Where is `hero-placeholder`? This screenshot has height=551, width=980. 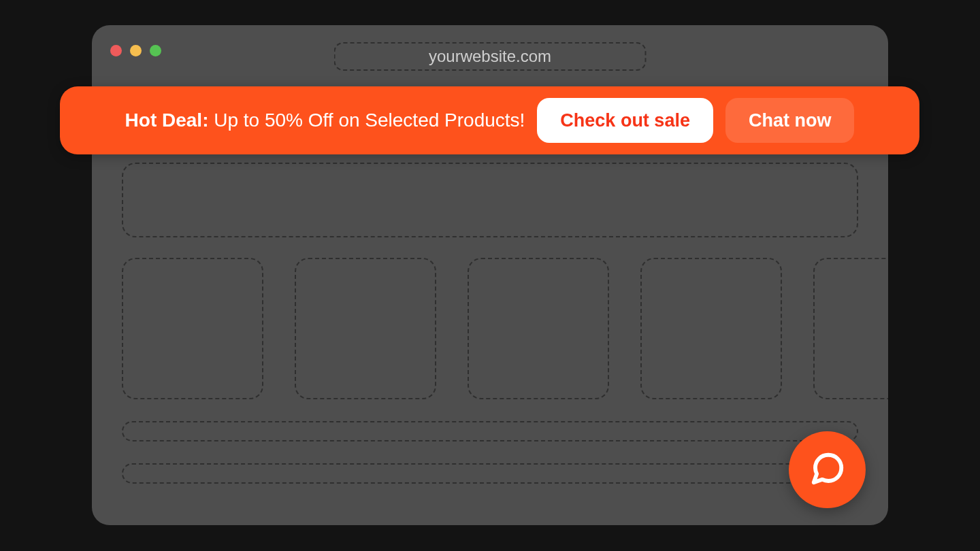
hero-placeholder is located at coordinates (490, 200).